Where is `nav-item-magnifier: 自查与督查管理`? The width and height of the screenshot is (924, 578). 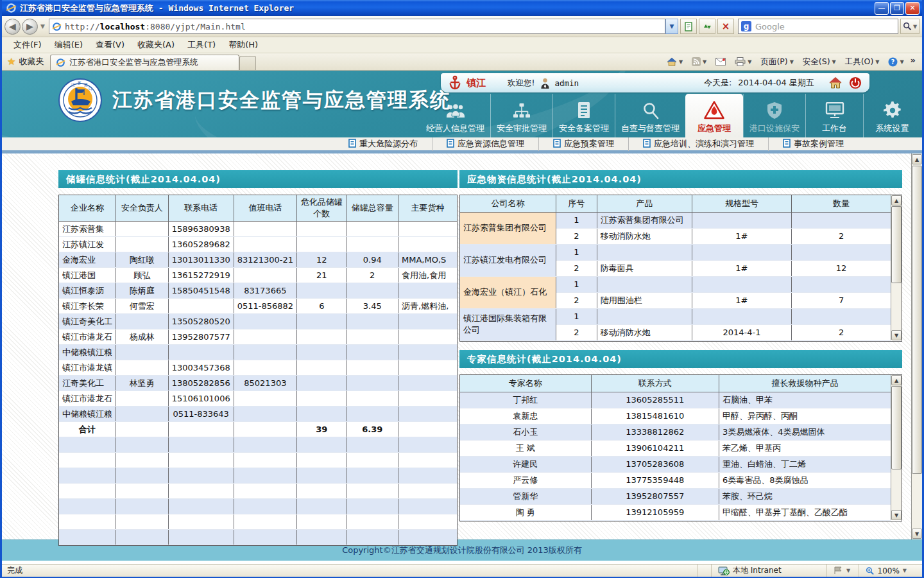
nav-item-magnifier: 自查与督查管理 is located at coordinates (650, 116).